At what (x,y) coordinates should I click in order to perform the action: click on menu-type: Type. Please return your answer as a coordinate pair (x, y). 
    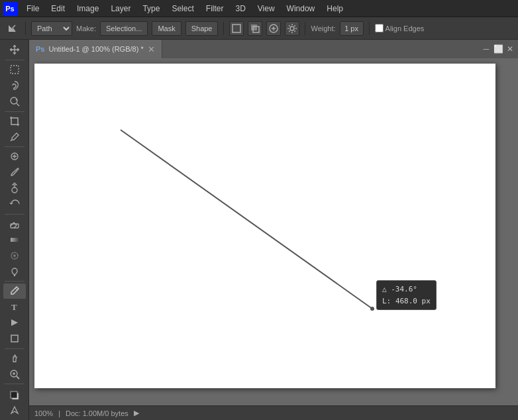
    Looking at the image, I should click on (151, 9).